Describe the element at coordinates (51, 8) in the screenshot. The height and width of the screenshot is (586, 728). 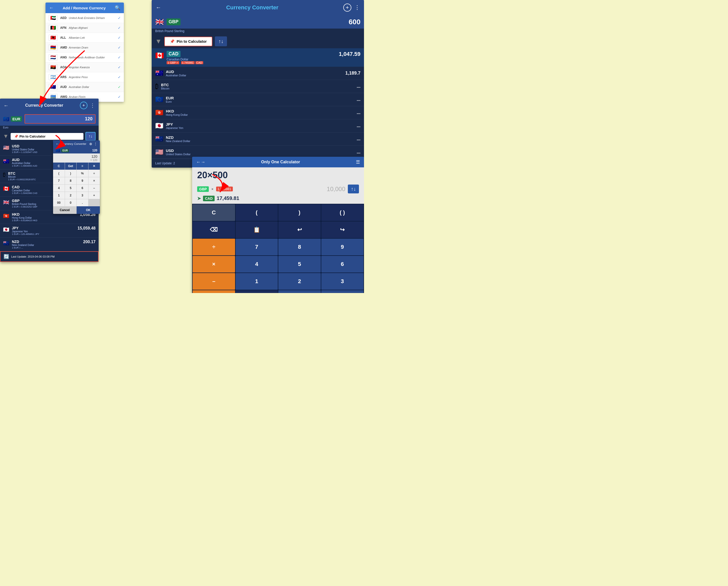
I see `back-icon: ←` at that location.